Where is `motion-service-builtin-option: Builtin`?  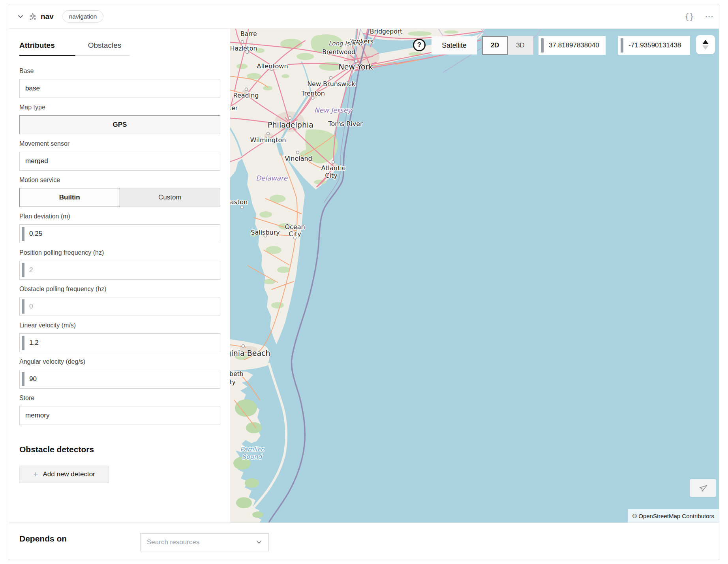
motion-service-builtin-option: Builtin is located at coordinates (69, 197).